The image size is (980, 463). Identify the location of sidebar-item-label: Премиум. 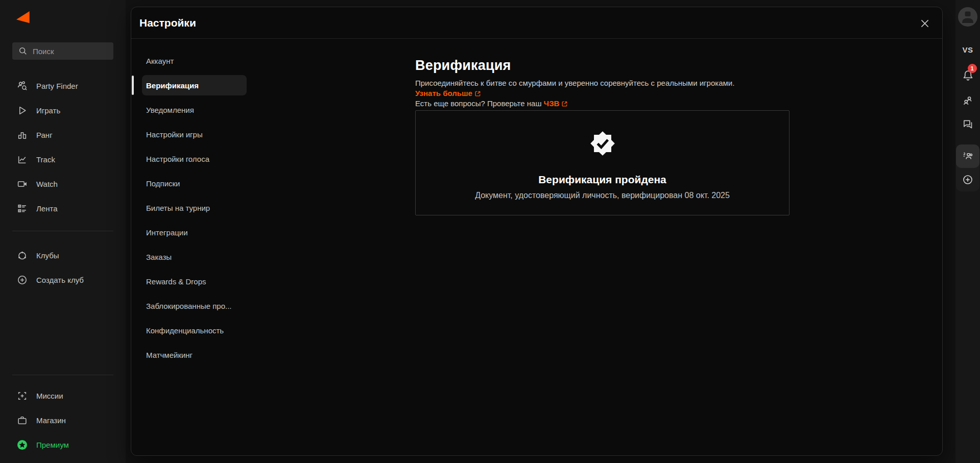
(53, 445).